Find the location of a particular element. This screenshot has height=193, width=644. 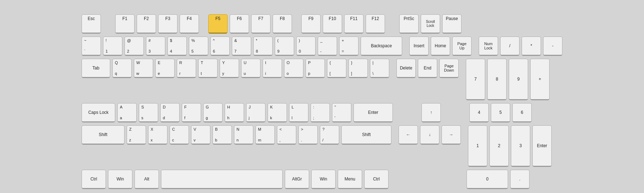

key-num-4: 4 is located at coordinates (479, 113).